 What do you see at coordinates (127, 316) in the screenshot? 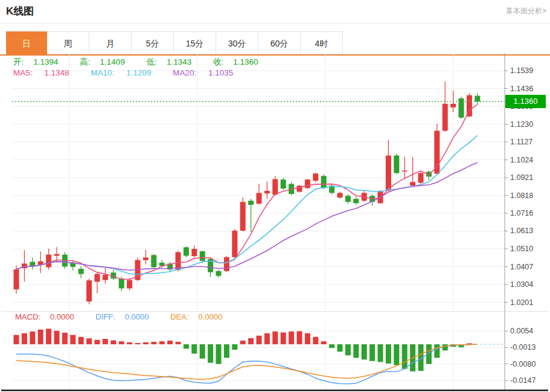
I see `diff-value: DIFF:0.0000` at bounding box center [127, 316].